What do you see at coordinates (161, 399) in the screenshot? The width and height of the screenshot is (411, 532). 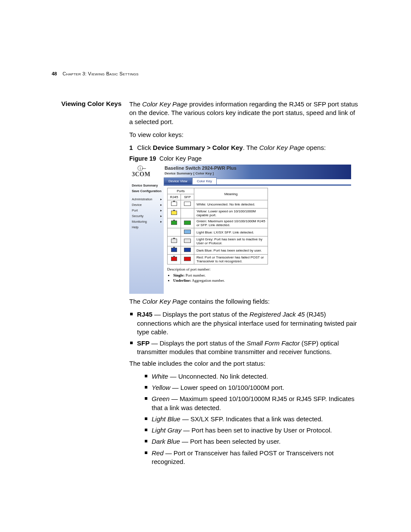 I see `color-name: Green` at bounding box center [161, 399].